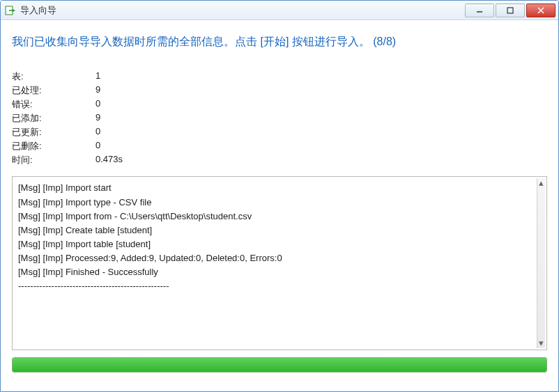  What do you see at coordinates (321, 118) in the screenshot?
I see `stat-value-added: 9` at bounding box center [321, 118].